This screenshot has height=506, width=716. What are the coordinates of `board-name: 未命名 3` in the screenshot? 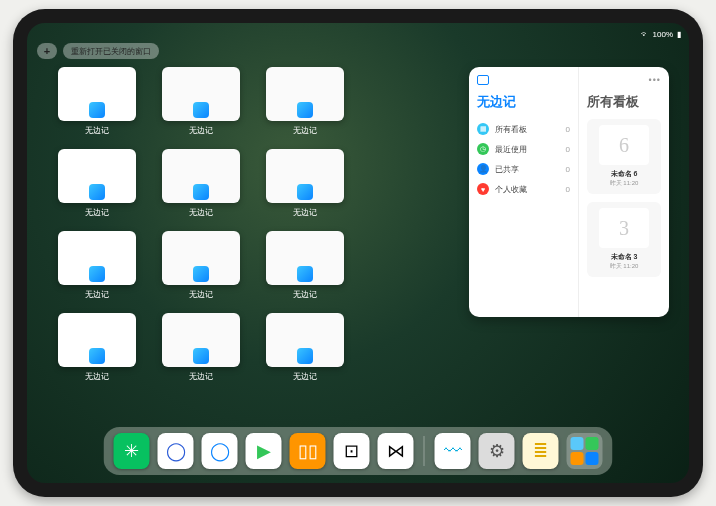 It's located at (624, 257).